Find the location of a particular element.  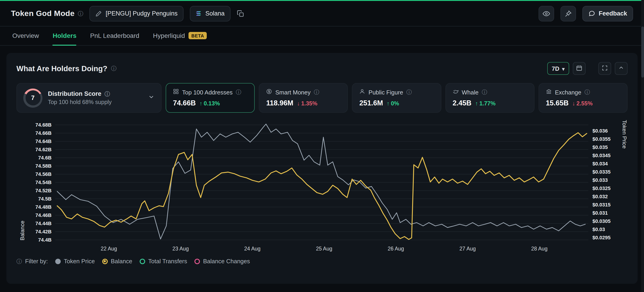

tab-hyperliquid: Hyperliquid BETA is located at coordinates (180, 36).